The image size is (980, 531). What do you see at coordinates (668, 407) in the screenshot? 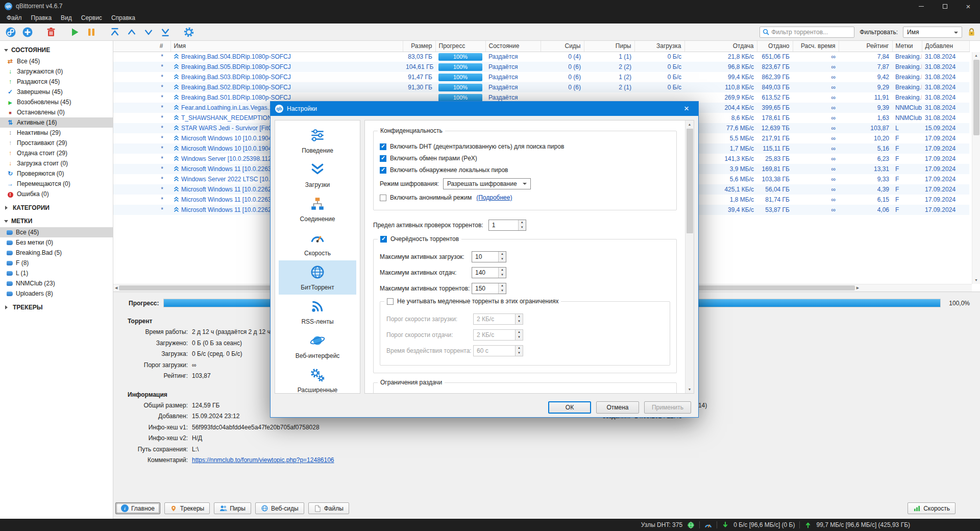
I see `apply-button: Применить` at bounding box center [668, 407].